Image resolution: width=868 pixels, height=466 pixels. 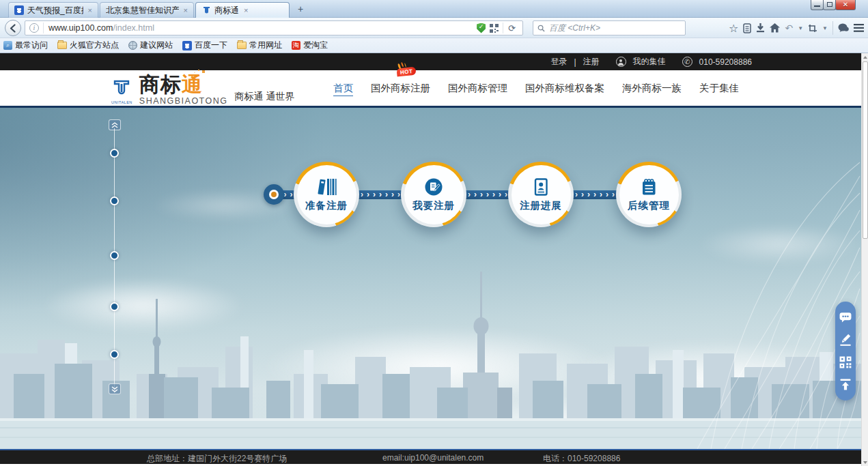 I want to click on info-icon: i, so click(x=34, y=28).